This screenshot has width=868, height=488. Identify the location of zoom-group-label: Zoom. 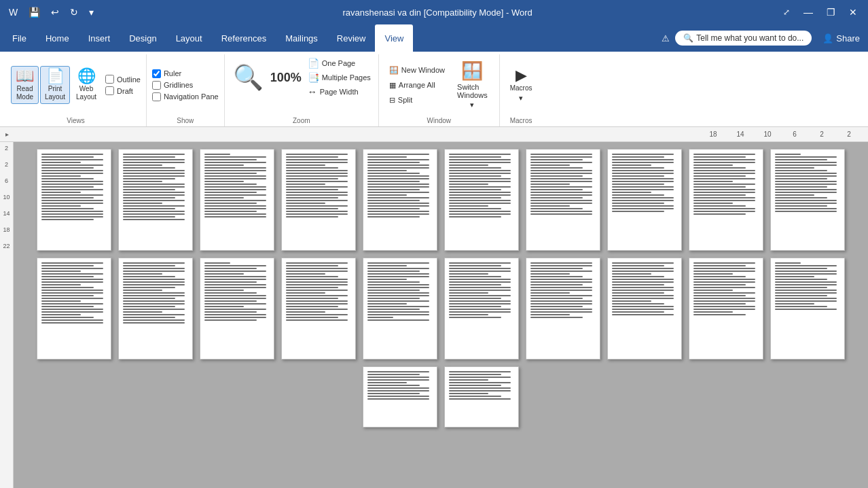
(302, 121).